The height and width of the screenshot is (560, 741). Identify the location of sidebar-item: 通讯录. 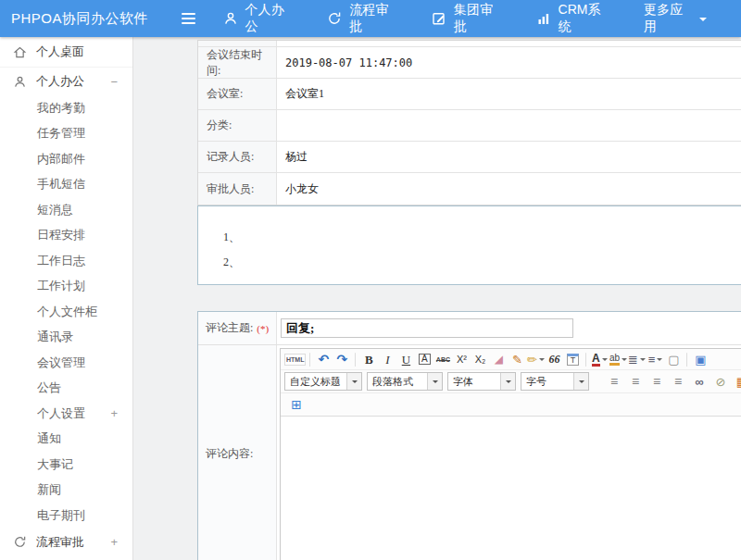
(67, 338).